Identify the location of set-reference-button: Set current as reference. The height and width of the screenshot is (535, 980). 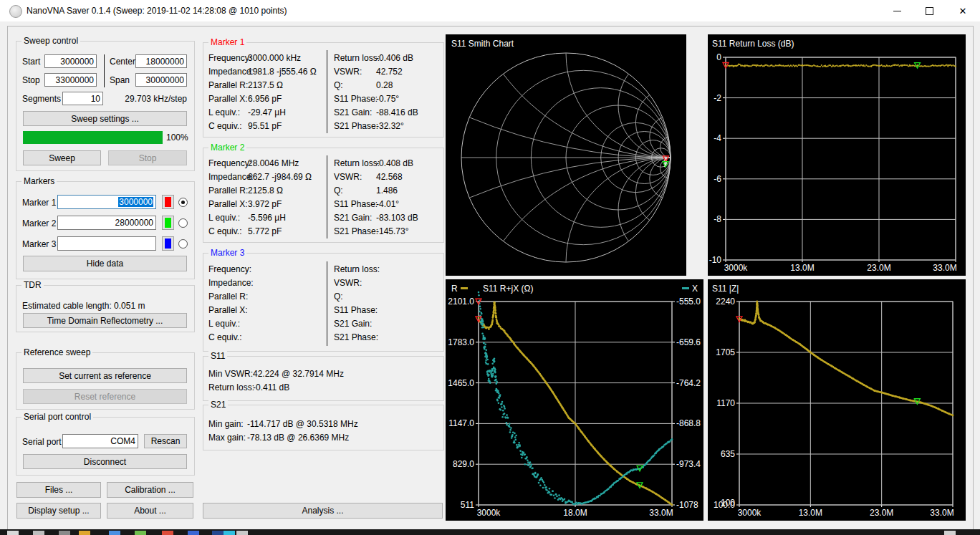
(105, 375).